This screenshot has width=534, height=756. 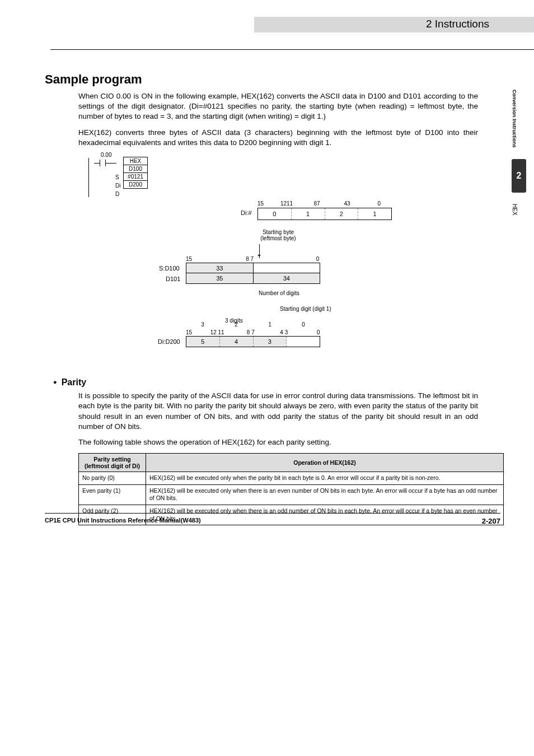 I want to click on dest-label: Di:D200, so click(x=169, y=342).